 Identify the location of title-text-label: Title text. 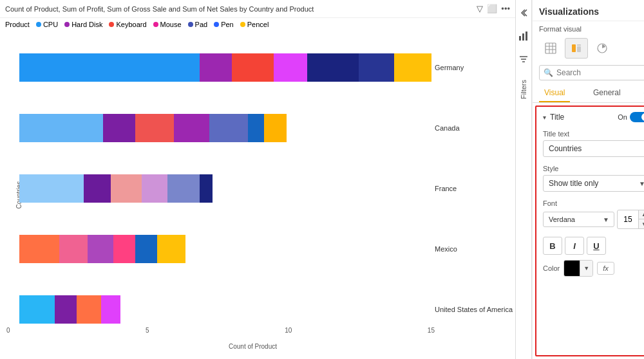
(594, 134).